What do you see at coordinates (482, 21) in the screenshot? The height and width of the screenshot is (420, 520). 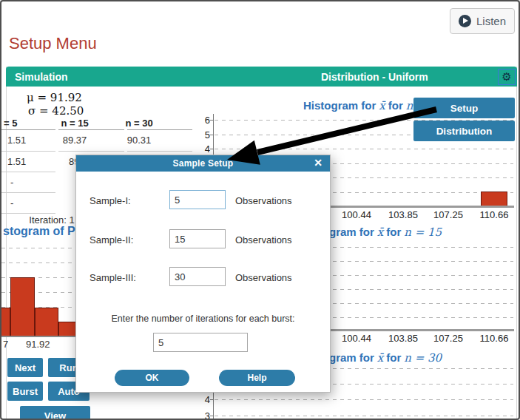 I see `listen-button: Listen` at bounding box center [482, 21].